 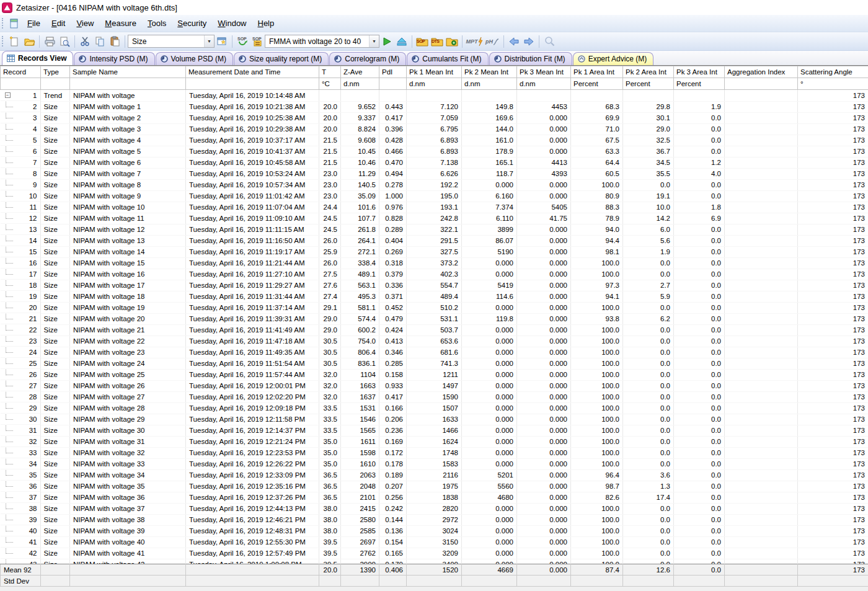 I want to click on table-row: 19SizeNIPAM with voltage 18Tuesday, Apri…, so click(x=434, y=296).